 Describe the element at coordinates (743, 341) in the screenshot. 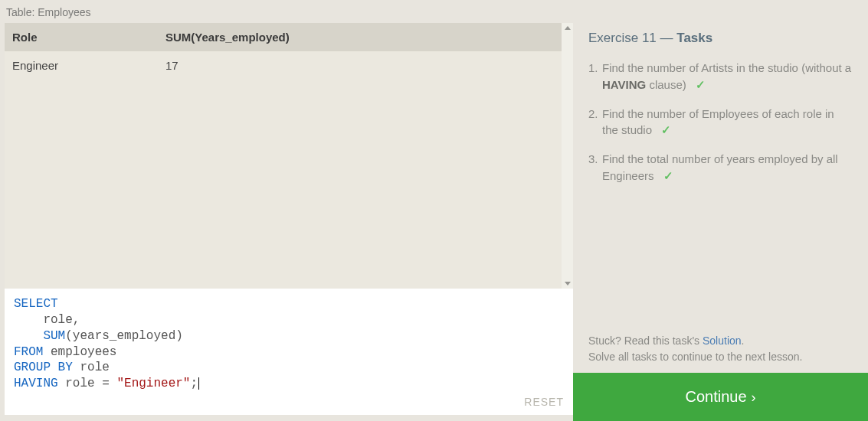

I see `hint-post: .` at that location.